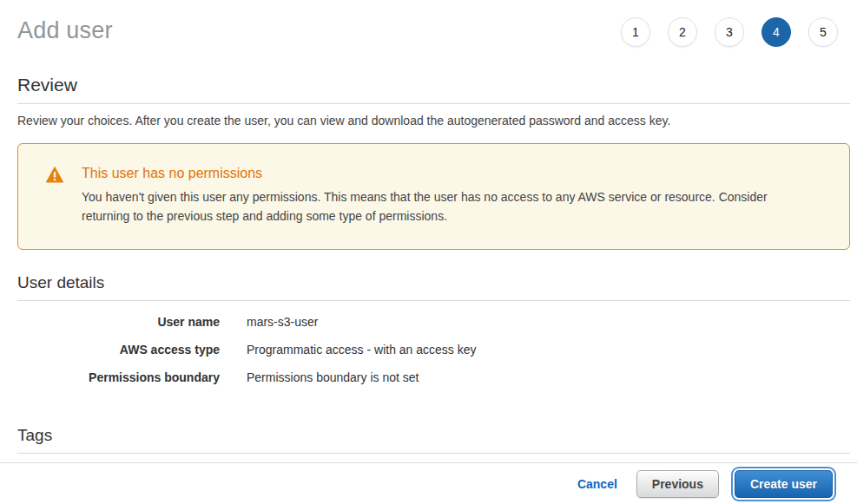  Describe the element at coordinates (434, 350) in the screenshot. I see `detail-row-access-type: AWS access type Programmatic access - wi…` at that location.